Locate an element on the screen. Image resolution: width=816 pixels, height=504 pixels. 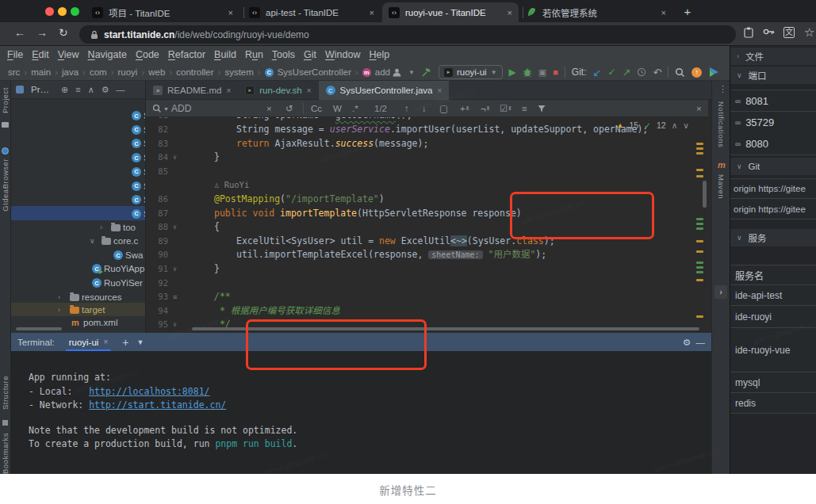
debug-button is located at coordinates (527, 73).